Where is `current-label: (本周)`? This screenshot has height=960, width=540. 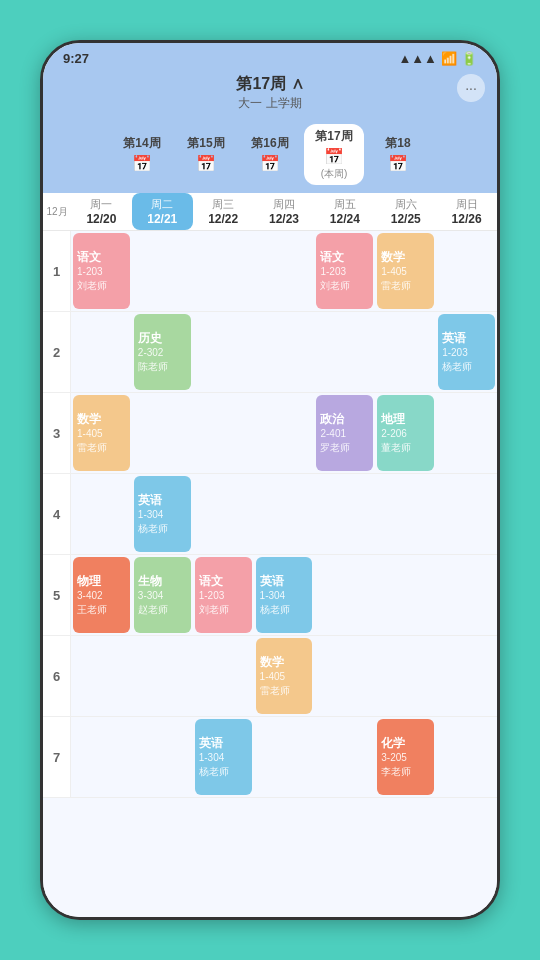
current-label: (本周) is located at coordinates (334, 174).